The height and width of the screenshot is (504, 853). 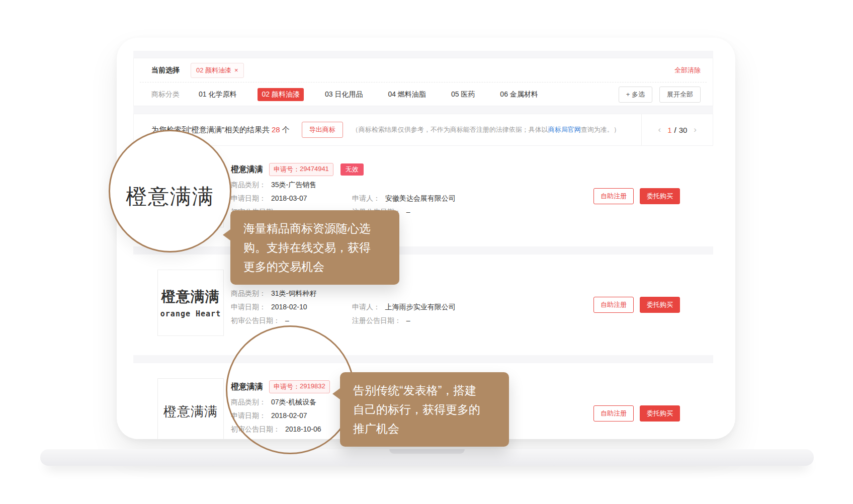 I want to click on trademark-image: 橙意满满, so click(x=191, y=408).